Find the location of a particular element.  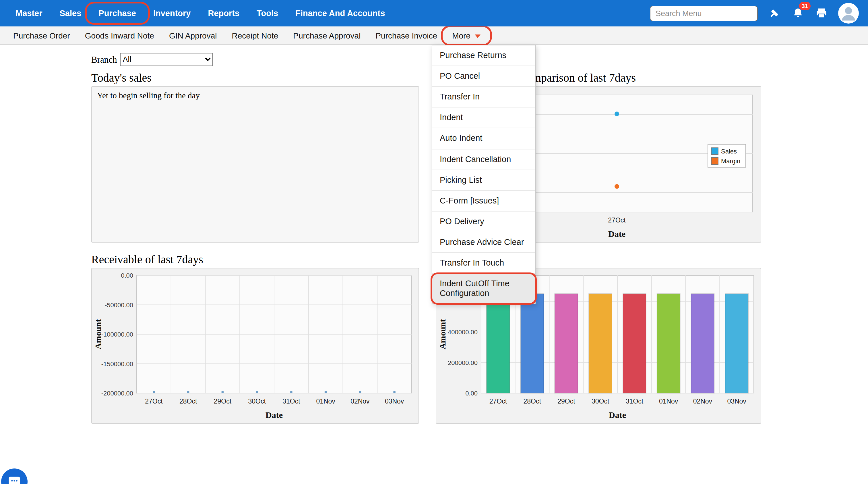

purchase-subnav: Purchase Order Goods Inward Note GIN App… is located at coordinates (434, 36).